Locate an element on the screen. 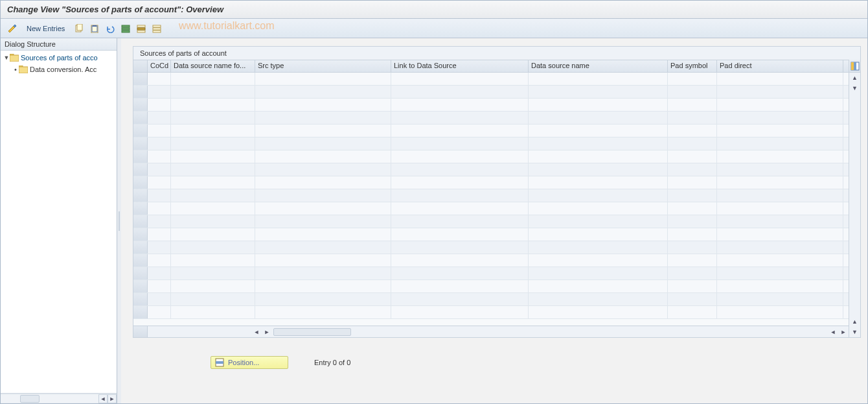 This screenshot has height=404, width=868. col-header-pad-direct: Pad direct is located at coordinates (780, 66).